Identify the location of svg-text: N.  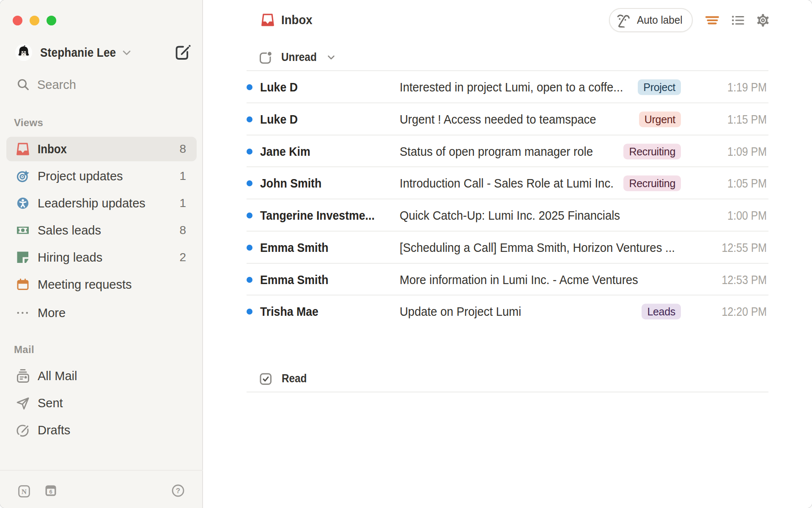
(25, 492).